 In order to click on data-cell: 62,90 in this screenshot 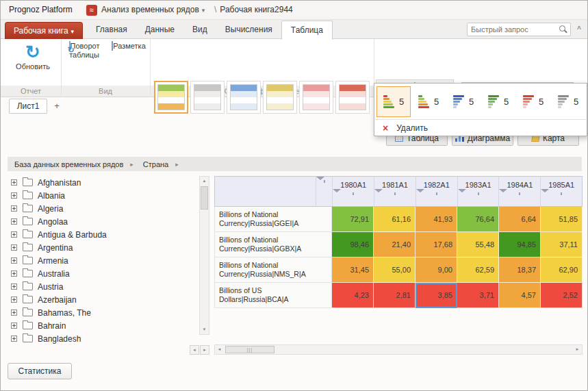, I will do `click(561, 270)`.